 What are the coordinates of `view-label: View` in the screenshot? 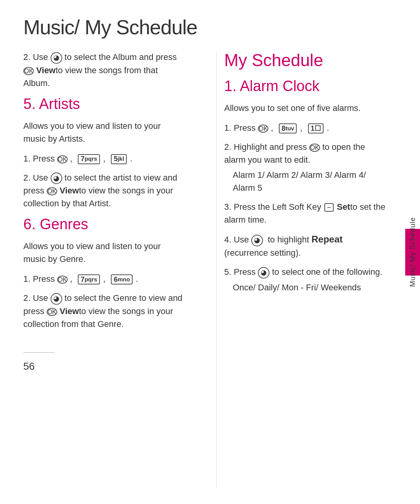 It's located at (46, 70).